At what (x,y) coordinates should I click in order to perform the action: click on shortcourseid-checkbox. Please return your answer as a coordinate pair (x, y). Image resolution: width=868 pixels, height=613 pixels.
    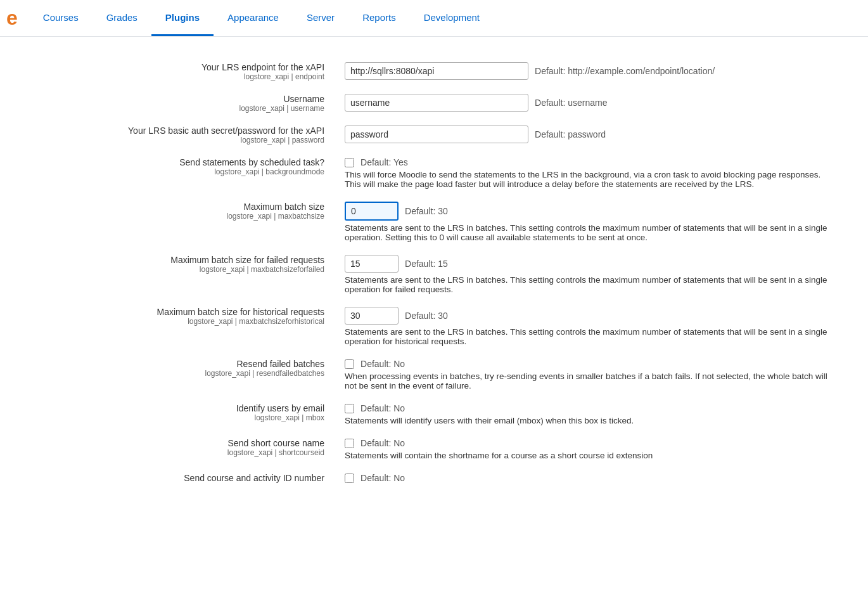
    Looking at the image, I should click on (350, 444).